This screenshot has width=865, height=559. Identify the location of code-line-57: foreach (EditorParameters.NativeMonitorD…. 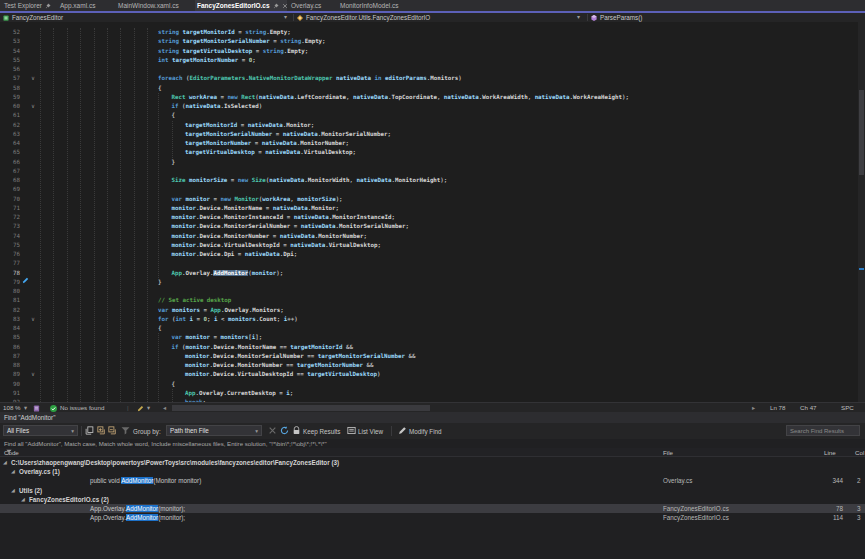
(310, 78).